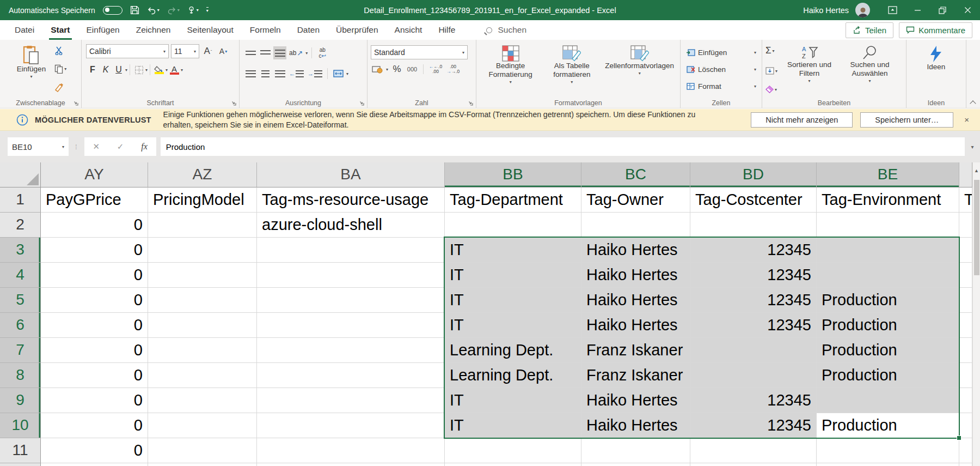 The width and height of the screenshot is (980, 466). I want to click on increase-decimal-button: ←←.0.00, so click(436, 69).